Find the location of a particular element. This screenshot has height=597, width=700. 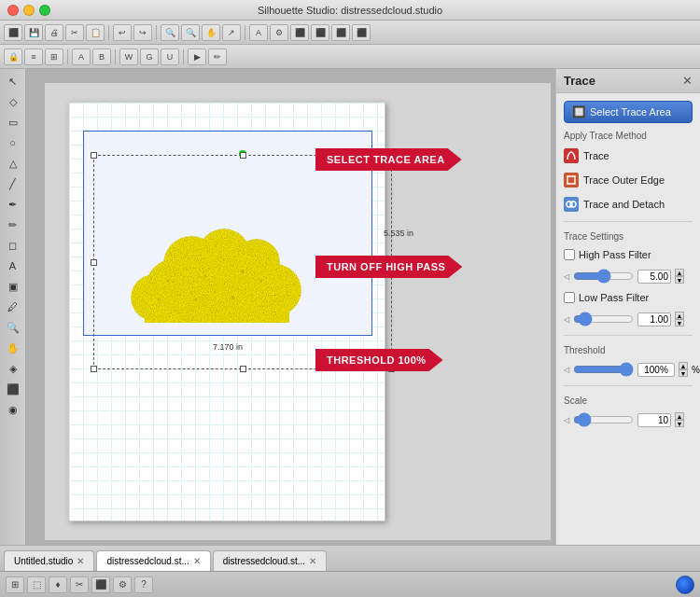

low-pass-label: Low Pass Filter is located at coordinates (614, 298).